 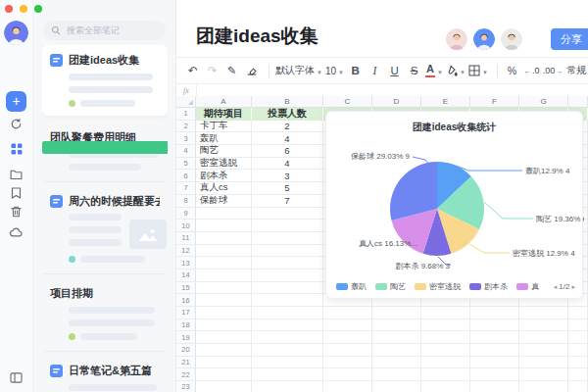 I want to click on row-header-14: 14, so click(x=186, y=276).